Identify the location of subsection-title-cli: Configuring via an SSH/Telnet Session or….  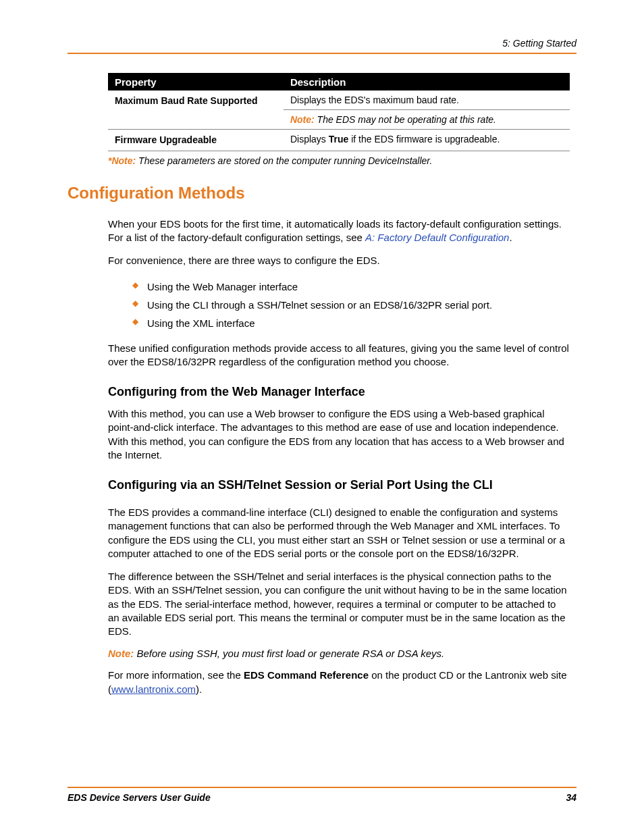
(339, 485).